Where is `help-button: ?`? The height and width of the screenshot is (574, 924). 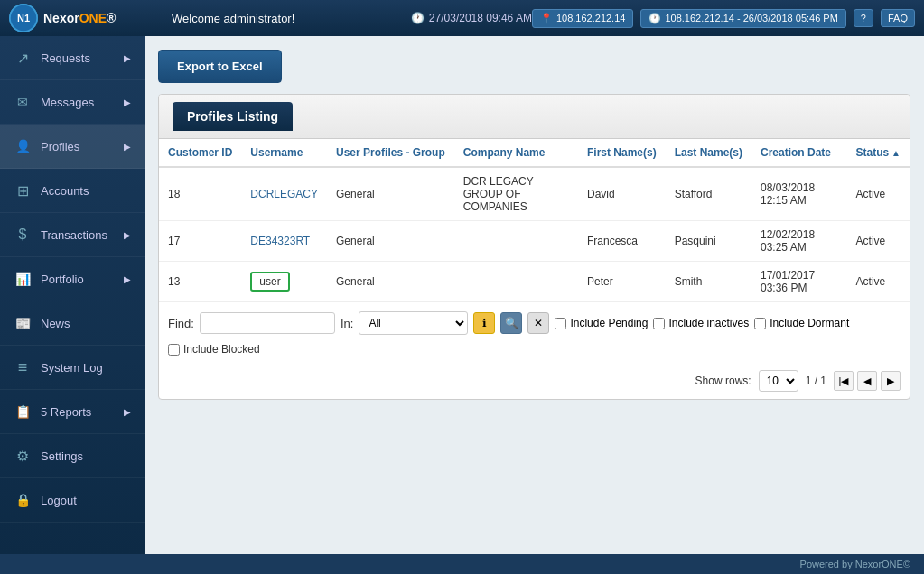
help-button: ? is located at coordinates (863, 18).